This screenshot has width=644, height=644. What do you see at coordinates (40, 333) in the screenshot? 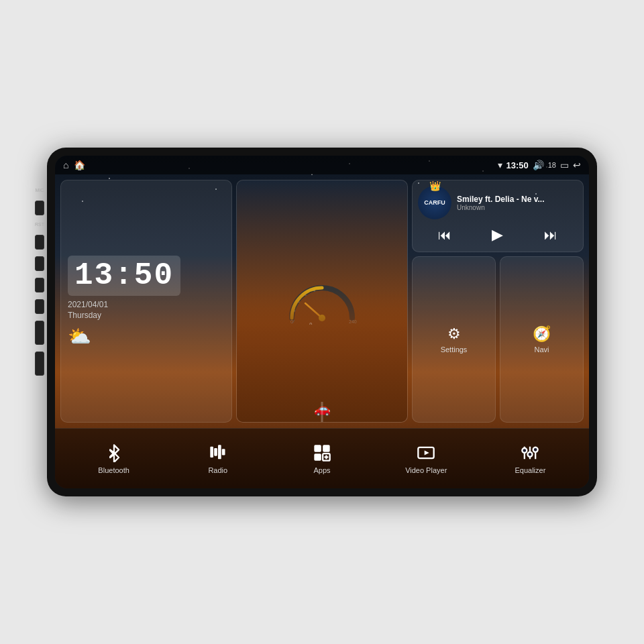
I see `side-button-vol-up` at bounding box center [40, 333].